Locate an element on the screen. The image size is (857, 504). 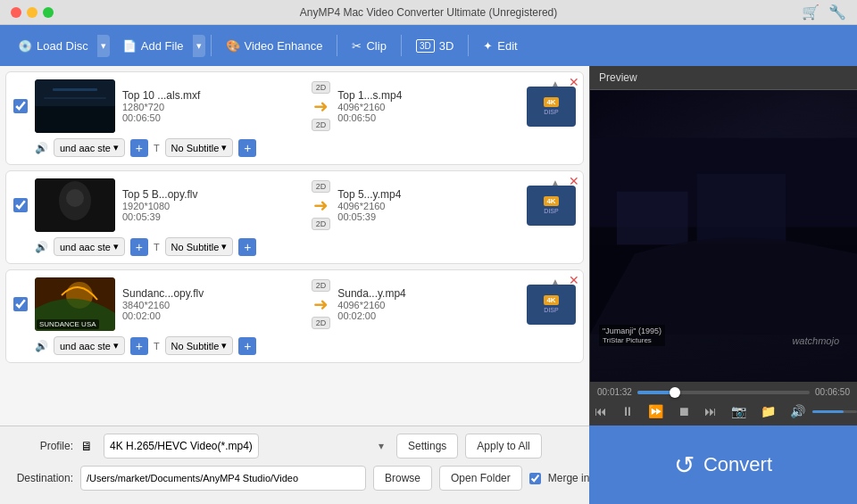
add-subtitle-btn-2: + is located at coordinates (247, 247).